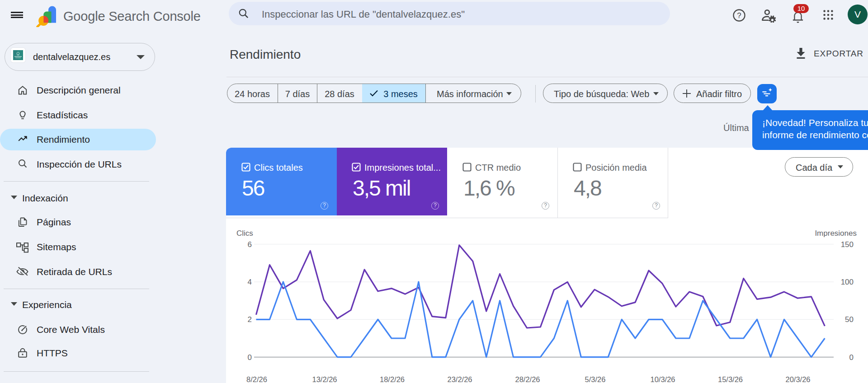 This screenshot has width=868, height=383. Describe the element at coordinates (847, 282) in the screenshot. I see `svg-text: 100` at that location.